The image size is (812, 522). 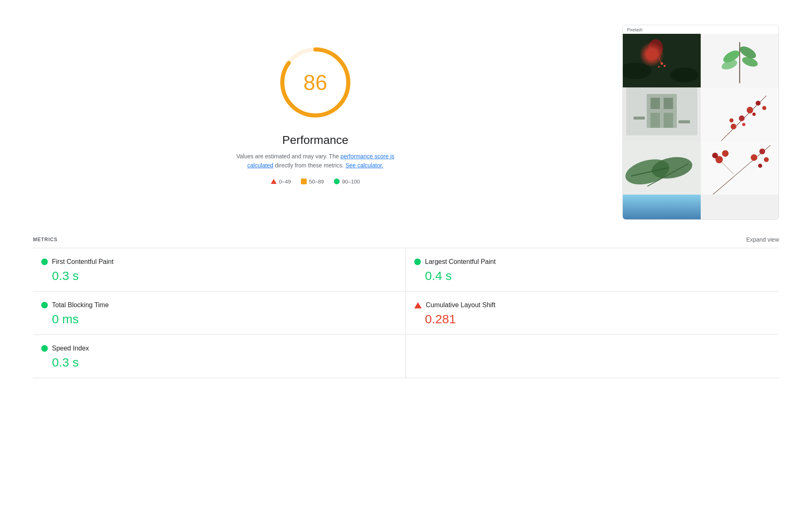 What do you see at coordinates (288, 156) in the screenshot?
I see `desc-prefix: Values are estimated and may vary. The` at bounding box center [288, 156].